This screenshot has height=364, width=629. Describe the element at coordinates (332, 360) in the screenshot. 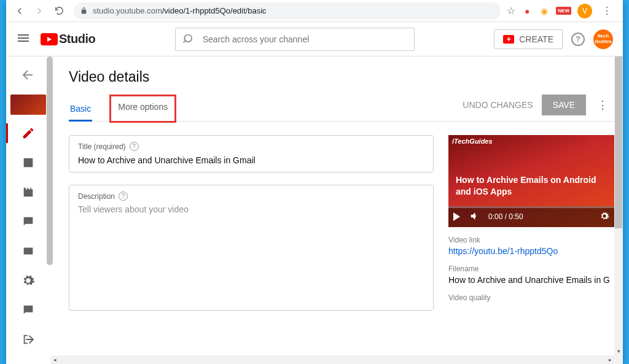

I see `horizontal-scrollbar: ◂ ▸` at that location.